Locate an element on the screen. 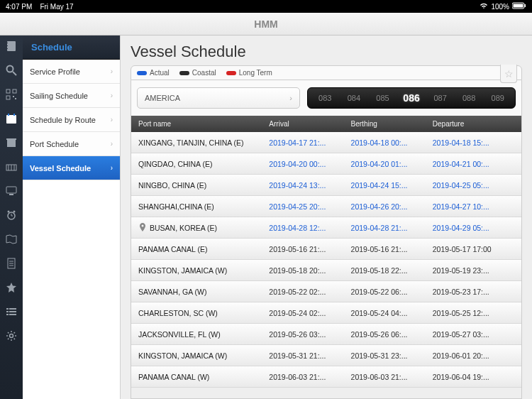 The image size is (532, 399). arrival-cell: 2019-05-31 21:... is located at coordinates (309, 356).